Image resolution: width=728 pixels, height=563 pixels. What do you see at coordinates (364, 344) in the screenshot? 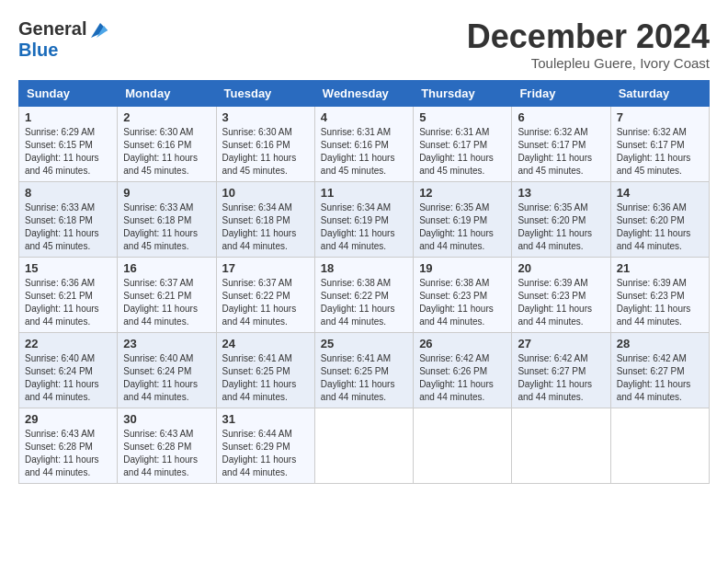
I see `day-number: 25` at bounding box center [364, 344].